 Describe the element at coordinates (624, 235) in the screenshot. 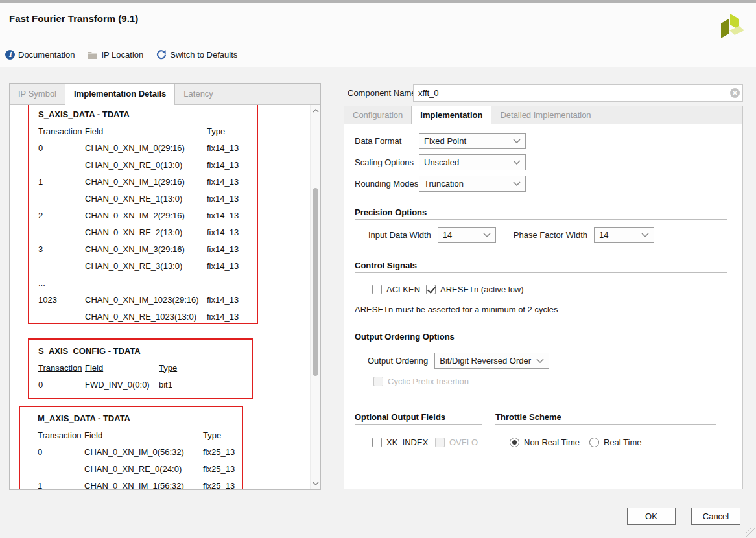

I see `phase-factor-width-select: 14` at that location.